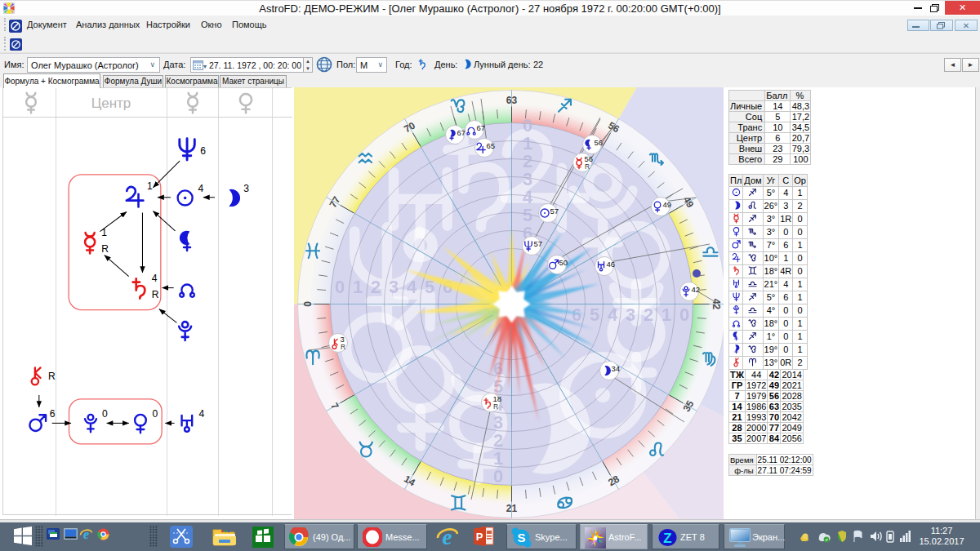  Describe the element at coordinates (595, 315) in the screenshot. I see `svg-text: 5` at that location.